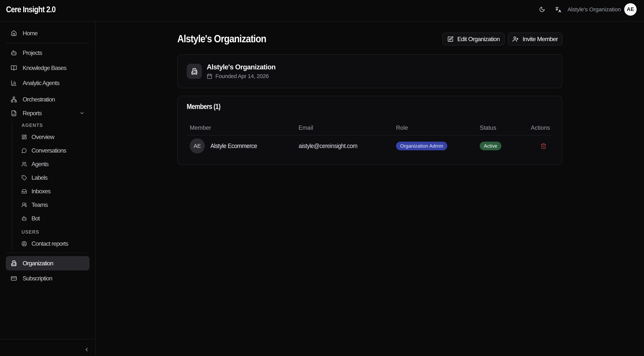 The height and width of the screenshot is (356, 644). Describe the element at coordinates (44, 68) in the screenshot. I see `sidebar-item-label: Knowledge Bases` at that location.